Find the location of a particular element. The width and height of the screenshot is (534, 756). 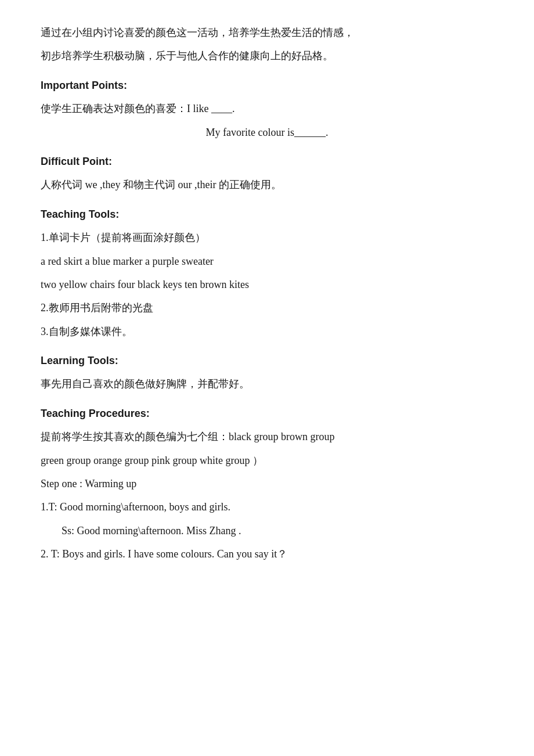

heading-difficult-point: Difficult Point: is located at coordinates (267, 161).